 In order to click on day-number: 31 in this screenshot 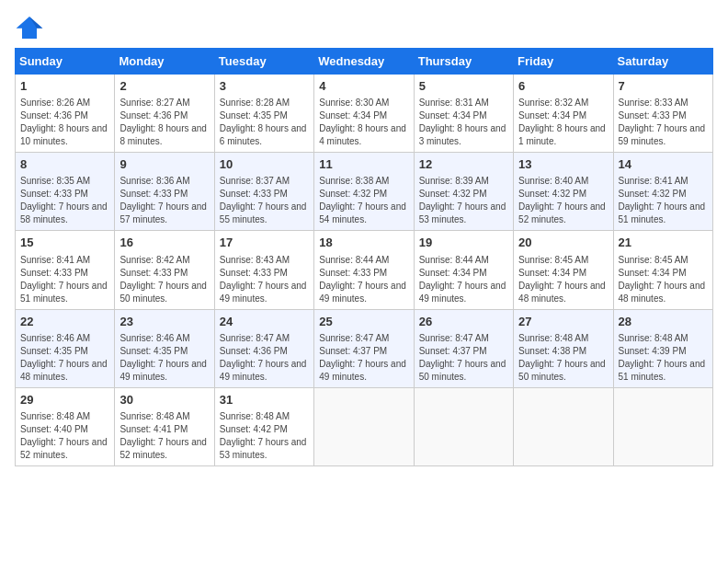, I will do `click(265, 400)`.